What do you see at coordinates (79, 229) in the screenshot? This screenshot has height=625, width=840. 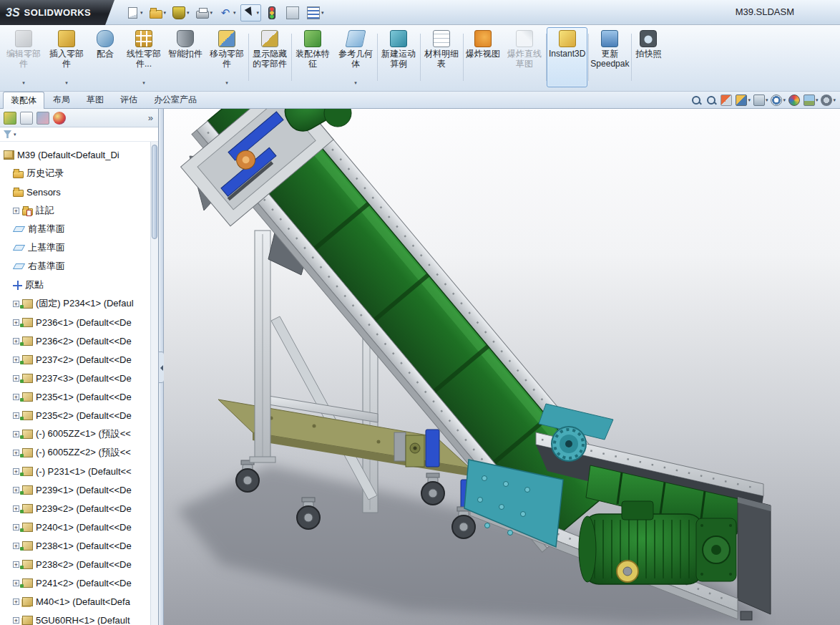 I see `tree-item: 前基準面` at bounding box center [79, 229].